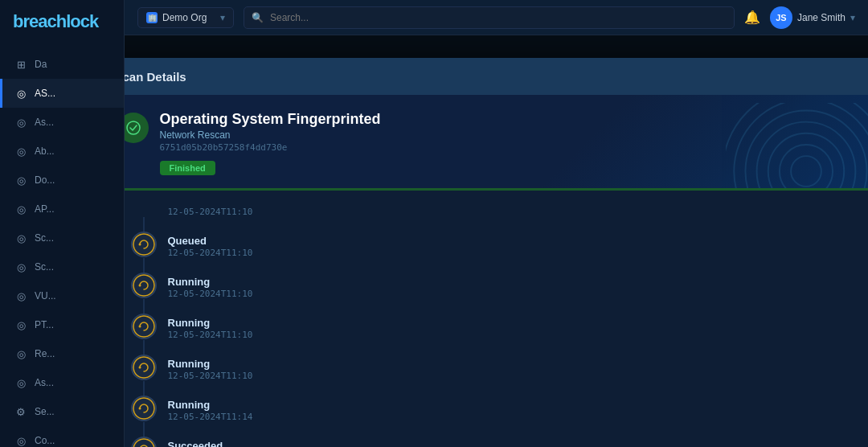  What do you see at coordinates (497, 143) in the screenshot?
I see `scan-title-row: Operating System Fingerprinted Network R…` at bounding box center [497, 143].